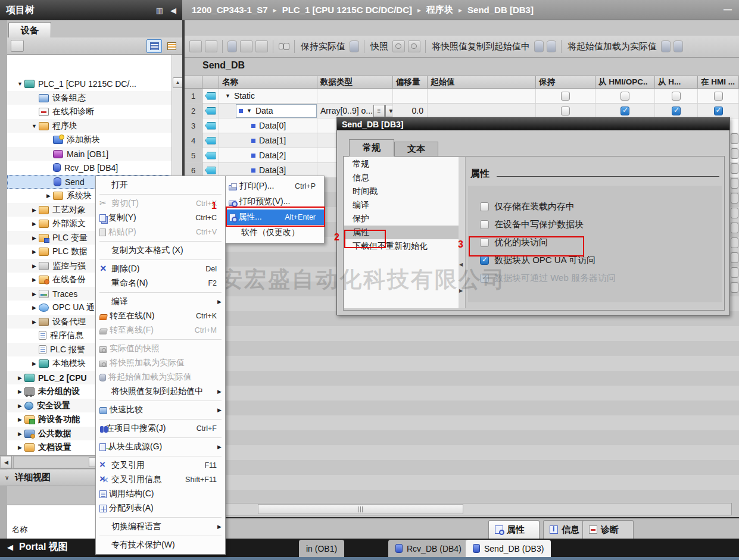 Image resolution: width=739 pixels, height=560 pixels. I want to click on attribute-checkbox, so click(485, 225).